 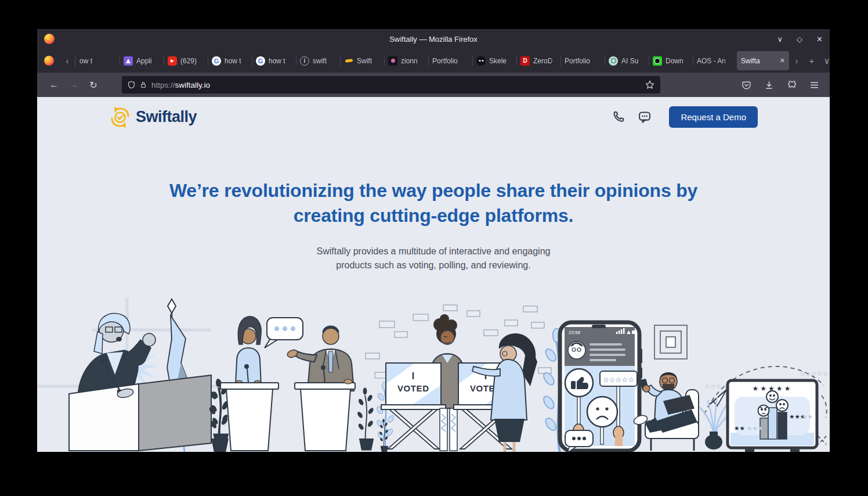 I want to click on voting-scene: I VOTED, so click(x=471, y=379).